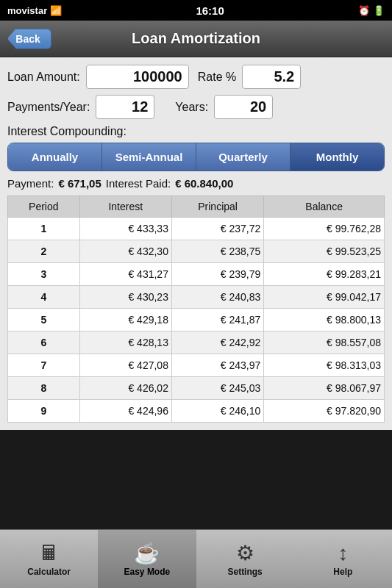  I want to click on tab-settings: ⚙ Settings, so click(246, 559).